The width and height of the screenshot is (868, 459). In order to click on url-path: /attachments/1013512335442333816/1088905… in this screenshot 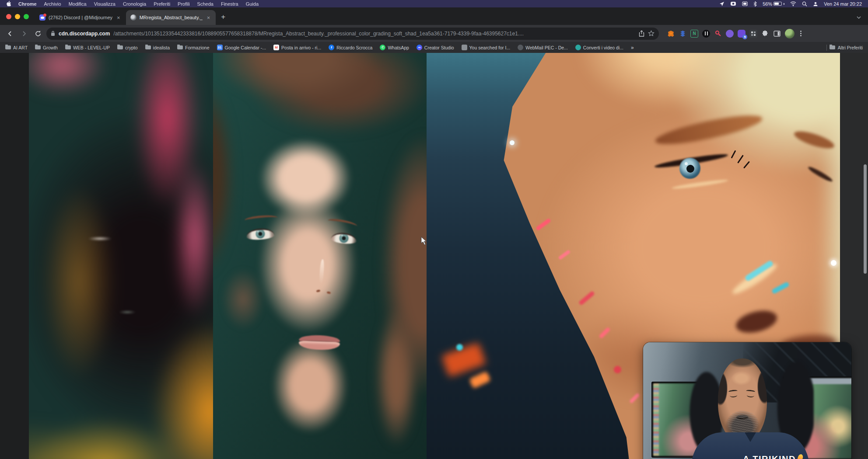, I will do `click(374, 34)`.